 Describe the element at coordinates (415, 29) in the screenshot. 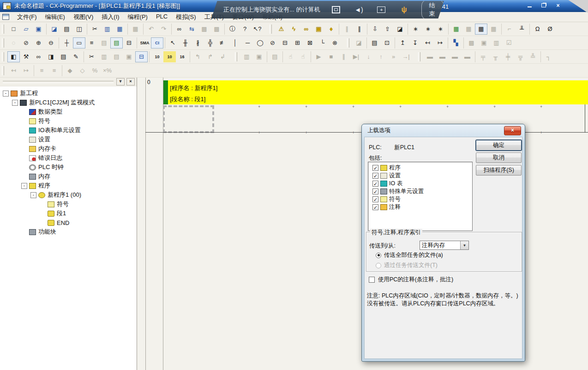

I see `partial-transfer-button: ∗` at that location.